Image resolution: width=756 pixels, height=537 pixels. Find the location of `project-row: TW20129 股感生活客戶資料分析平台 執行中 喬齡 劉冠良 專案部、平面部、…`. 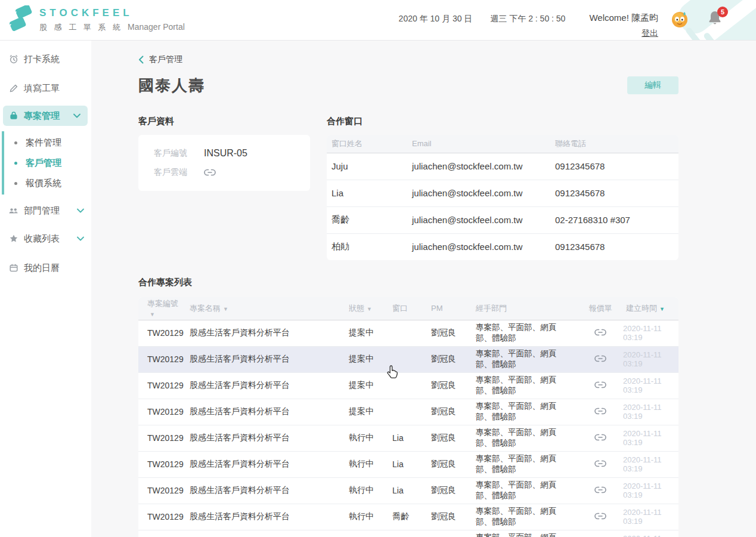

project-row: TW20129 股感生活客戶資料分析平台 執行中 喬齡 劉冠良 專案部、平面部、… is located at coordinates (408, 517).